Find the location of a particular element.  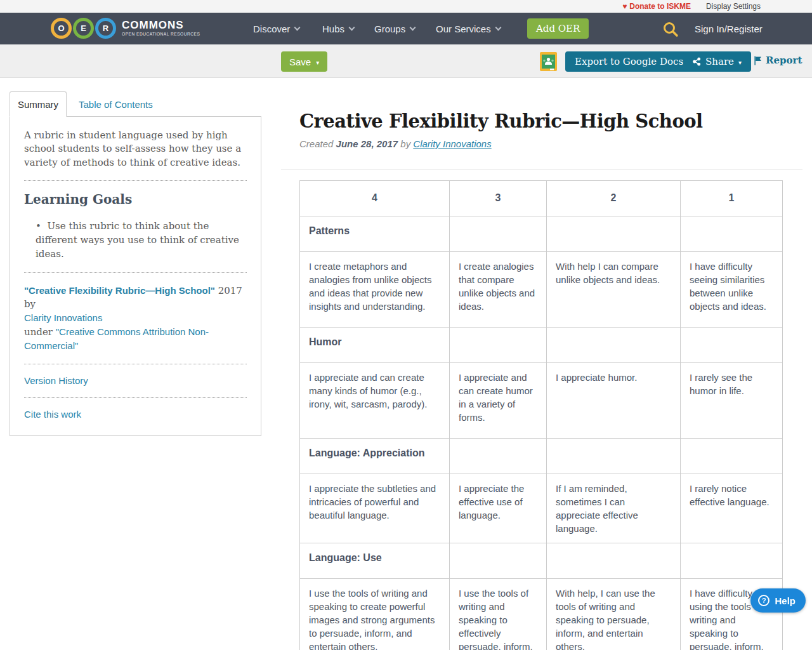

share-button: Share ▾ is located at coordinates (717, 62).